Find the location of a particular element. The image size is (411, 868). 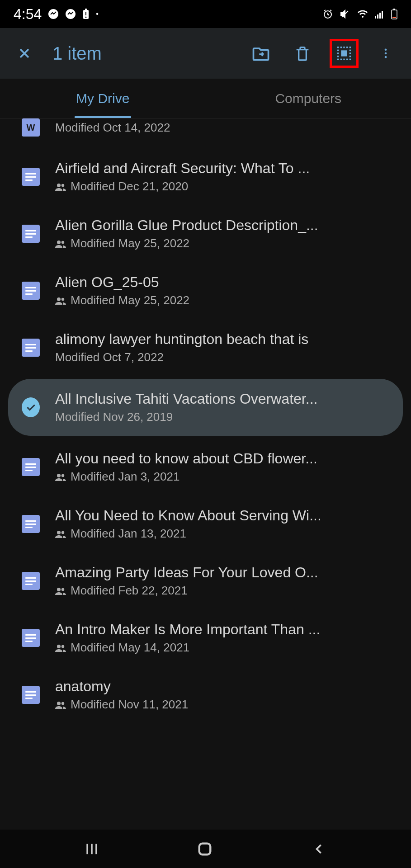

file-title: All Inclusive Tahiti Vacations Overwater… is located at coordinates (222, 399).